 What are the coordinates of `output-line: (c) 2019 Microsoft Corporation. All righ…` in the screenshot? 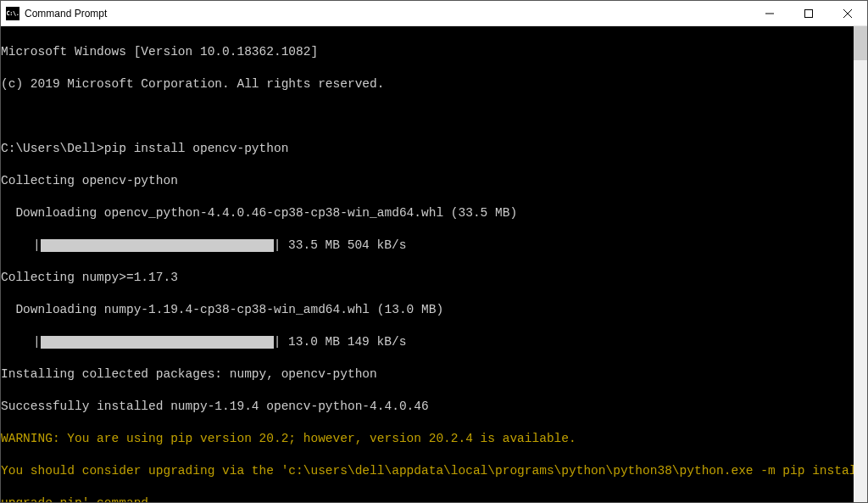 It's located at (427, 85).